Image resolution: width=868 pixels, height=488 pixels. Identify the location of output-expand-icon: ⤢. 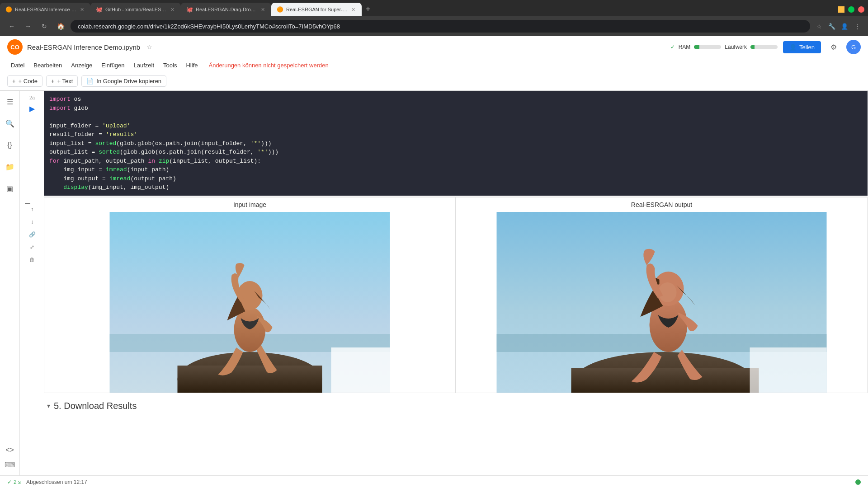
(32, 247).